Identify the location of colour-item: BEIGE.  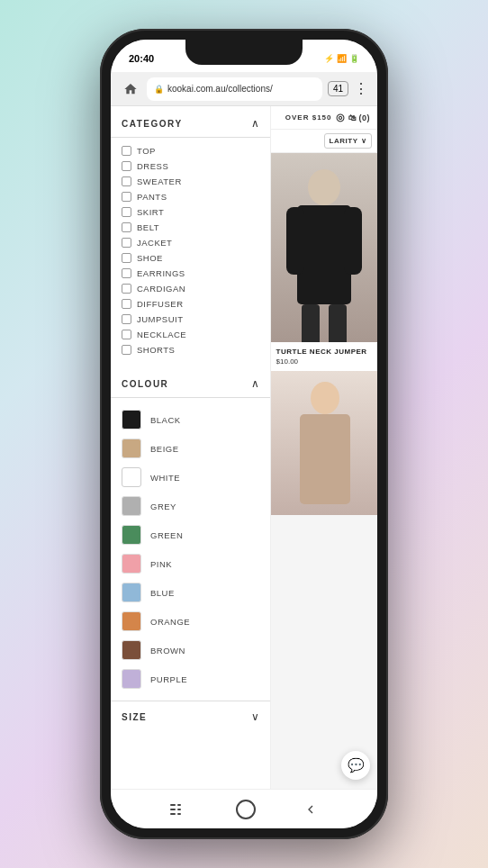
(191, 448).